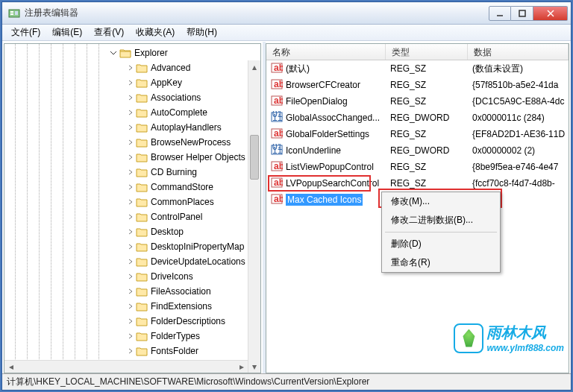 This screenshot has width=573, height=392. I want to click on list-row: abGlobalFolderSettingsREG_SZ{EF8AD2D1-AE…, so click(418, 134).